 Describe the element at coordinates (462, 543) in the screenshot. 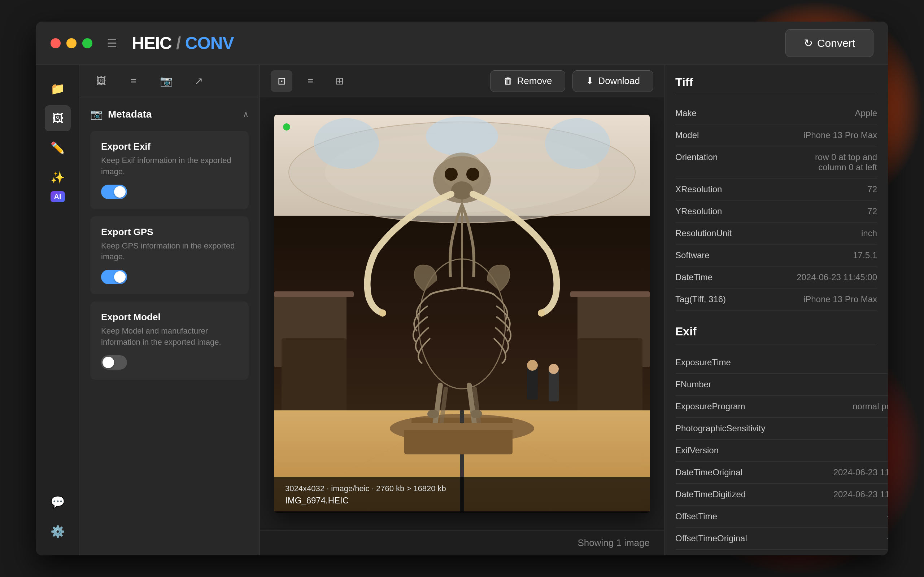

I see `image-count-bar: Showing 1 image` at that location.